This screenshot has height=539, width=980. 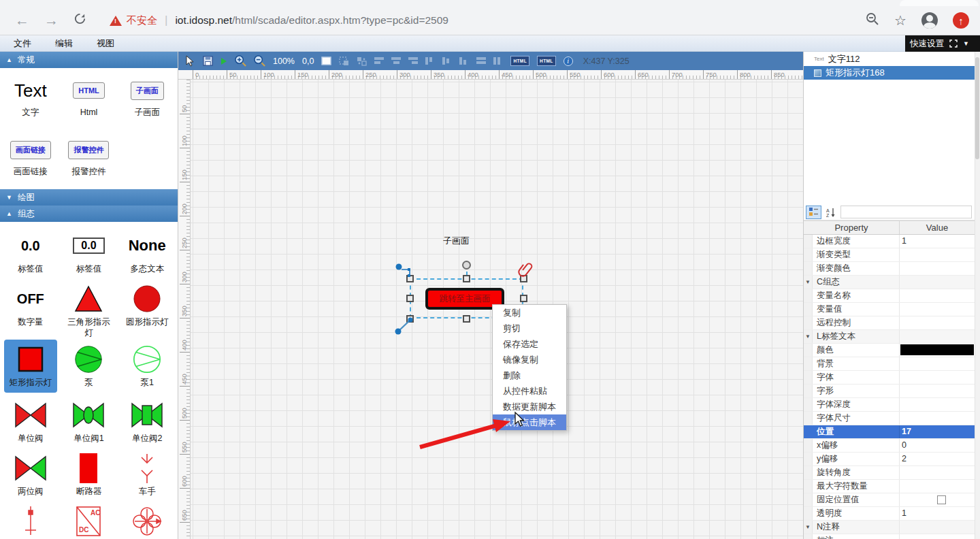 What do you see at coordinates (241, 61) in the screenshot?
I see `zoom-in-icon` at bounding box center [241, 61].